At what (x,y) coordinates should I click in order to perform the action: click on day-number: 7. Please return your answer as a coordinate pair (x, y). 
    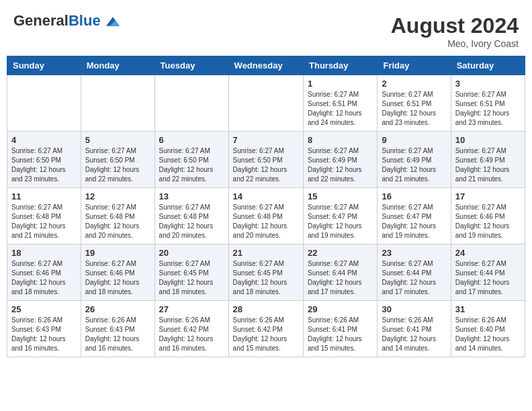
    Looking at the image, I should click on (266, 140).